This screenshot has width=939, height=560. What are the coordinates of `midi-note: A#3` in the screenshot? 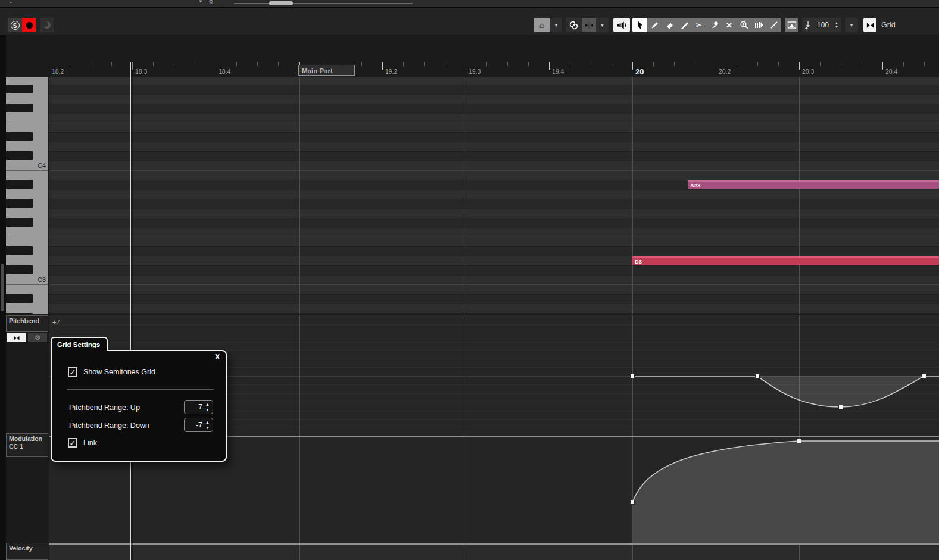 It's located at (813, 184).